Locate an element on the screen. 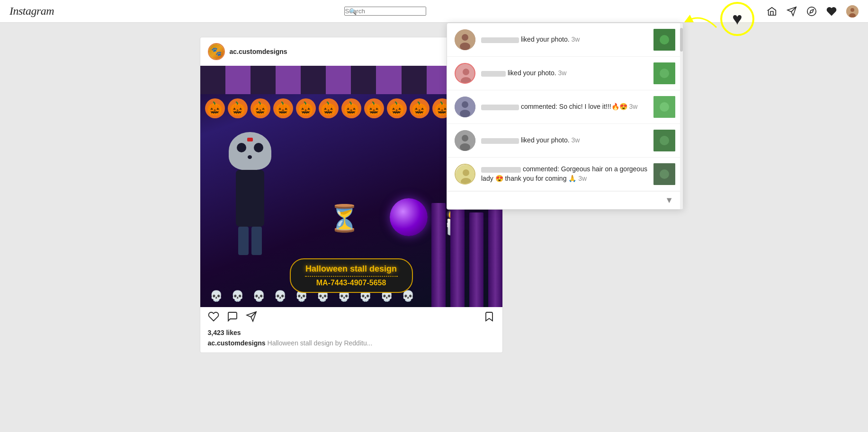  post-username: ac.customdesigns is located at coordinates (259, 52).